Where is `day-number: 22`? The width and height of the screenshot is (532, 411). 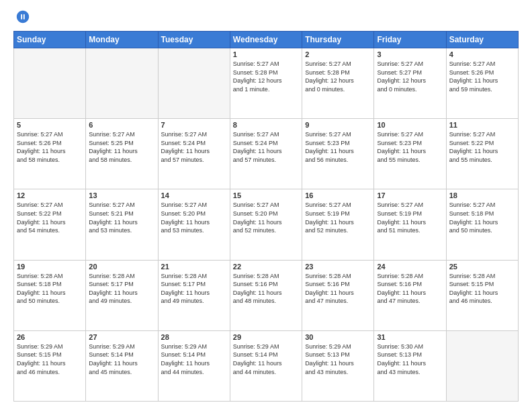
day-number: 22 is located at coordinates (266, 267).